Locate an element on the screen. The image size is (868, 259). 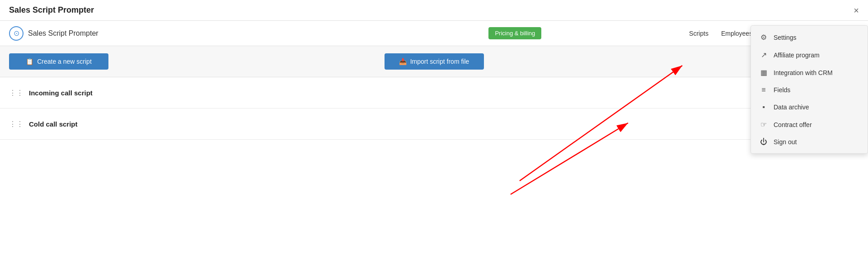
menu-item-contract: ☞ Contract offer is located at coordinates (809, 125).